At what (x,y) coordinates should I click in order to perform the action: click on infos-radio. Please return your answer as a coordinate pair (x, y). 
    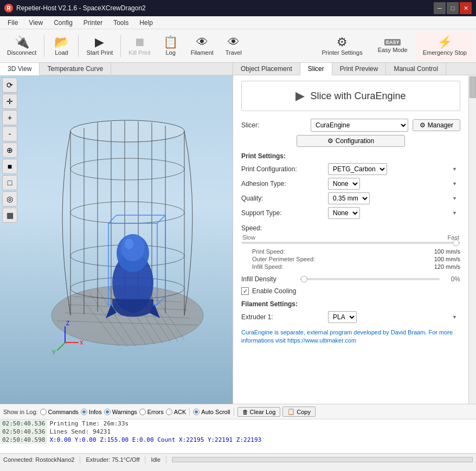
    Looking at the image, I should click on (84, 412).